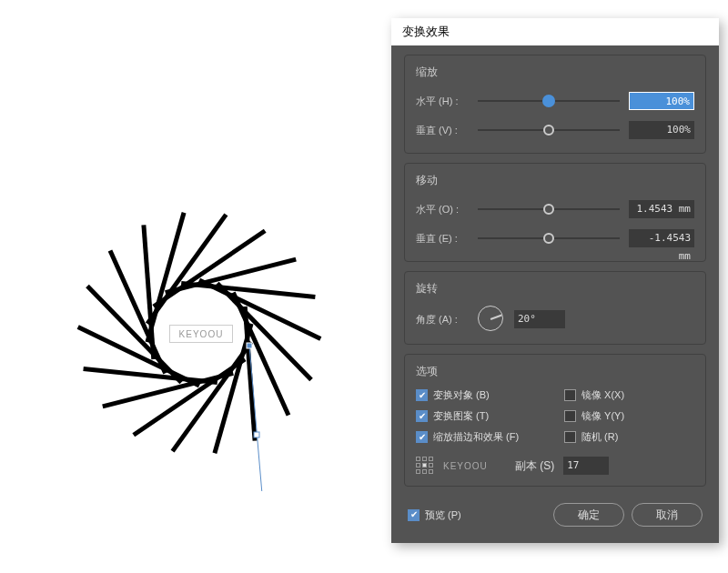 The width and height of the screenshot is (728, 573). I want to click on checkbox-transform-object, so click(422, 395).